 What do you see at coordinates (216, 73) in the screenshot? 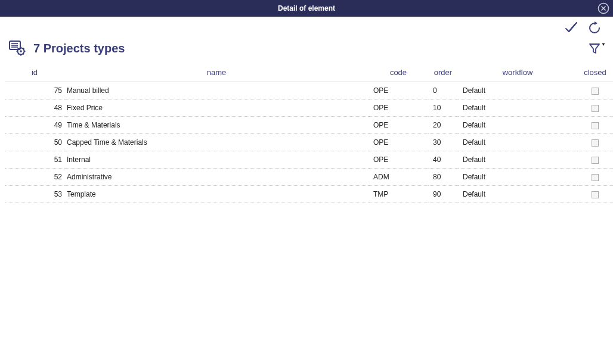
I see `col-header-name: name` at bounding box center [216, 73].